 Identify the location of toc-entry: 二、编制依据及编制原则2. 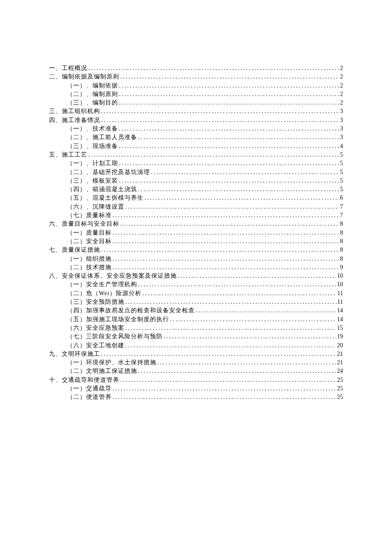
(196, 77).